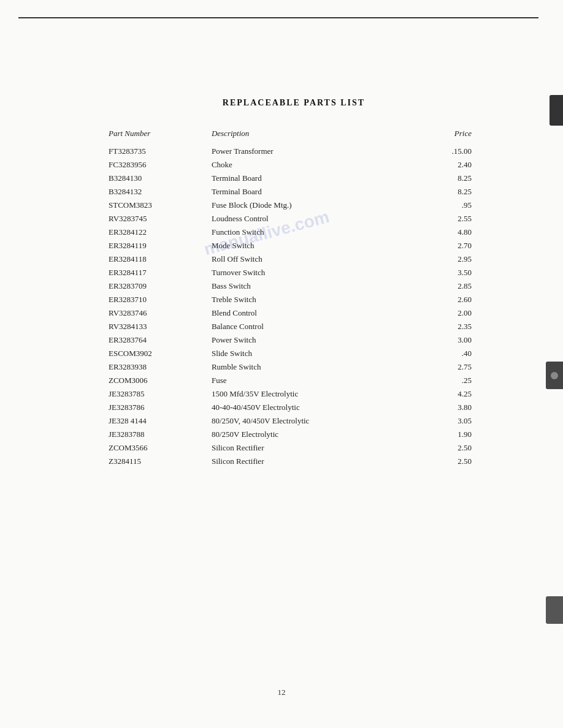  I want to click on cell-description: Blend Control, so click(318, 313).